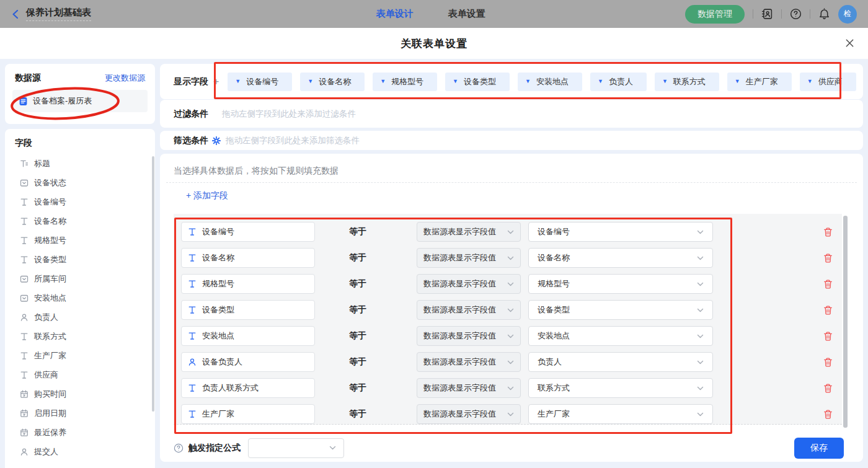 This screenshot has height=468, width=868. Describe the element at coordinates (192, 232) in the screenshot. I see `text-field-icon` at that location.